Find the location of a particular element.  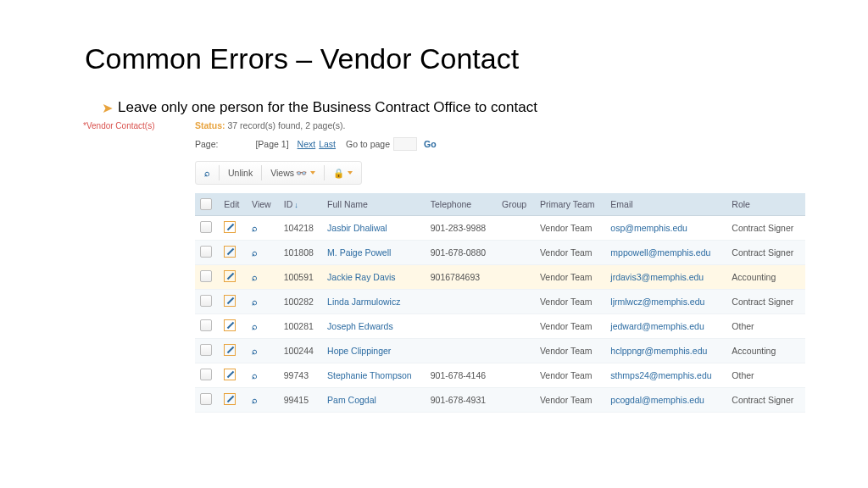

cell-email: pcogdal@memphis.edu is located at coordinates (657, 400).